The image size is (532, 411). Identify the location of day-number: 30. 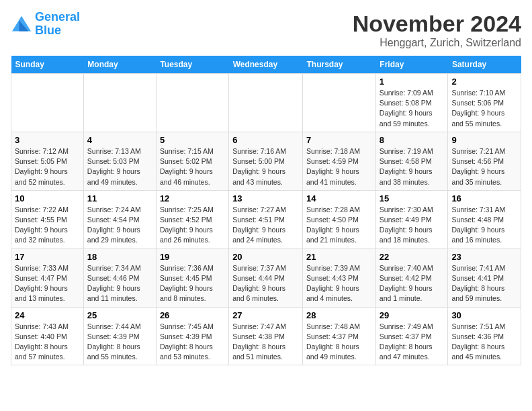
(484, 316).